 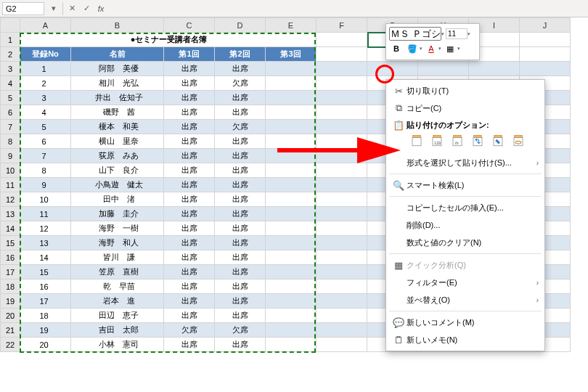 I want to click on paste-transpose-icon, so click(x=478, y=141).